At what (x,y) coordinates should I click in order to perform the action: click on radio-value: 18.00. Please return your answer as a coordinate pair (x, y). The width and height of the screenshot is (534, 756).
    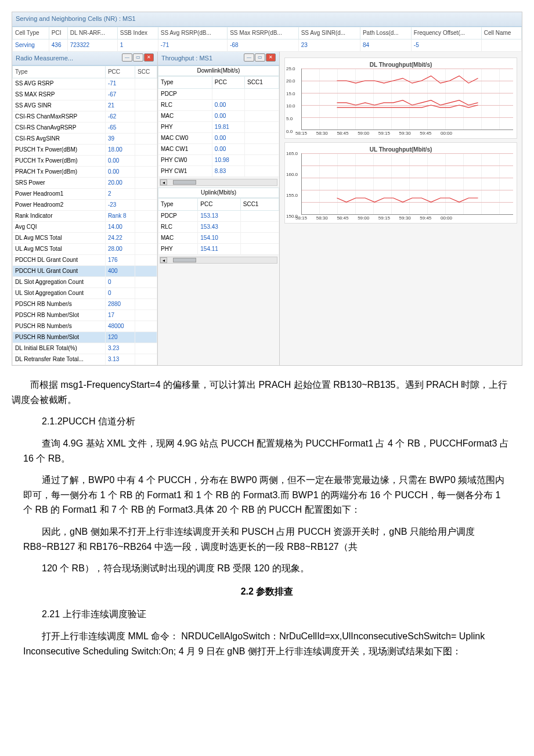
    Looking at the image, I should click on (120, 150).